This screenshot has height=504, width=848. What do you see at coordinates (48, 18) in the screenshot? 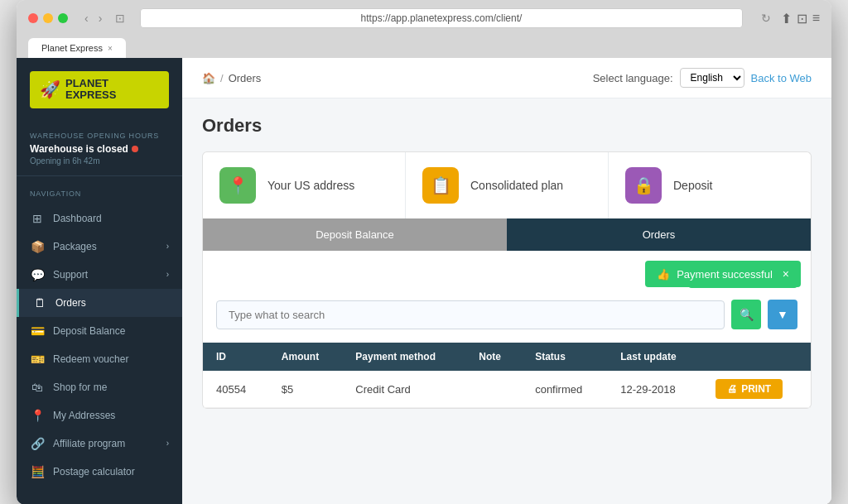
I see `minimize-button` at bounding box center [48, 18].